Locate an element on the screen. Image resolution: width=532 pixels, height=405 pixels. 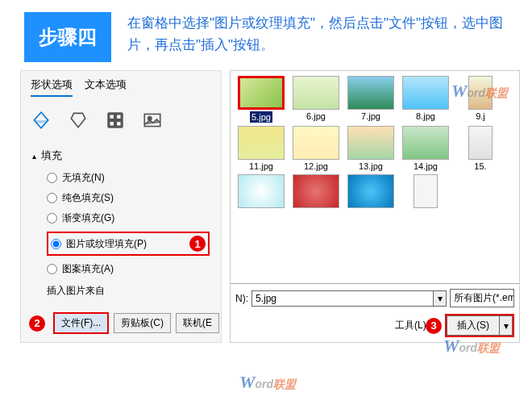
callout-badge-2: 2 is located at coordinates (37, 324).